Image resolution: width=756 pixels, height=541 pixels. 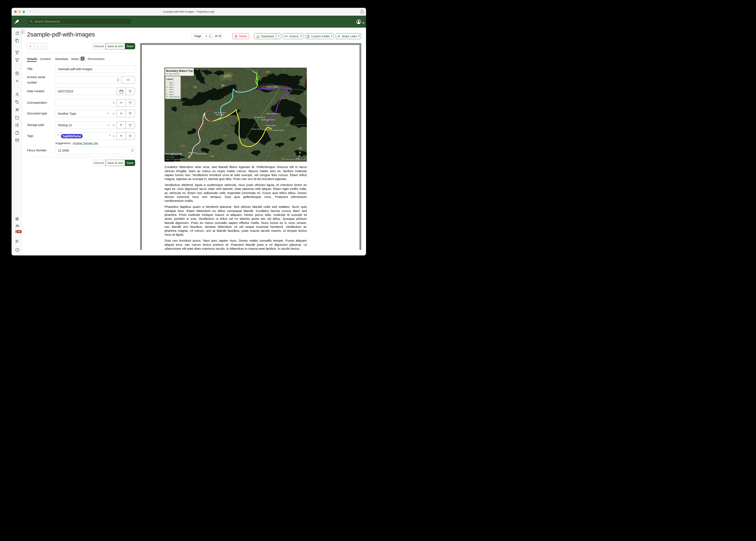 What do you see at coordinates (268, 120) in the screenshot?
I see `svg-text: Washington Island` at bounding box center [268, 120].